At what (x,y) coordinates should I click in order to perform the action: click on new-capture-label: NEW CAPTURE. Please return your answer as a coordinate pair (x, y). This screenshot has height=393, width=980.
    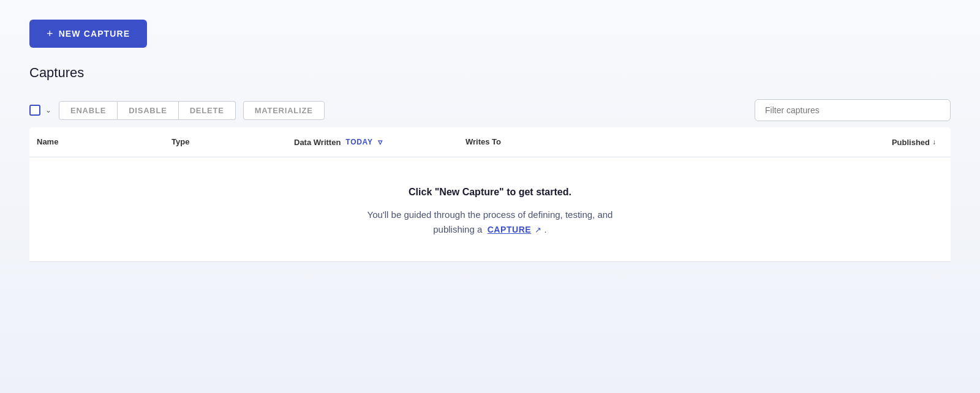
    Looking at the image, I should click on (94, 34).